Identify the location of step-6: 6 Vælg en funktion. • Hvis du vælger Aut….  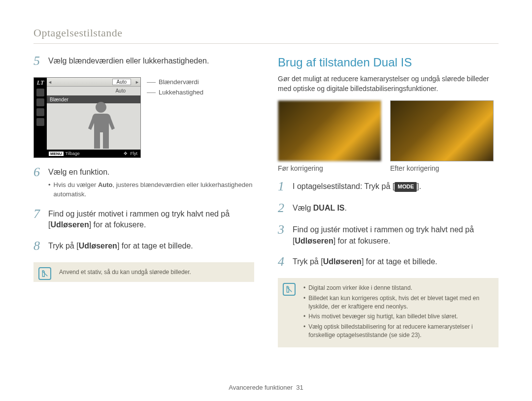
(144, 183).